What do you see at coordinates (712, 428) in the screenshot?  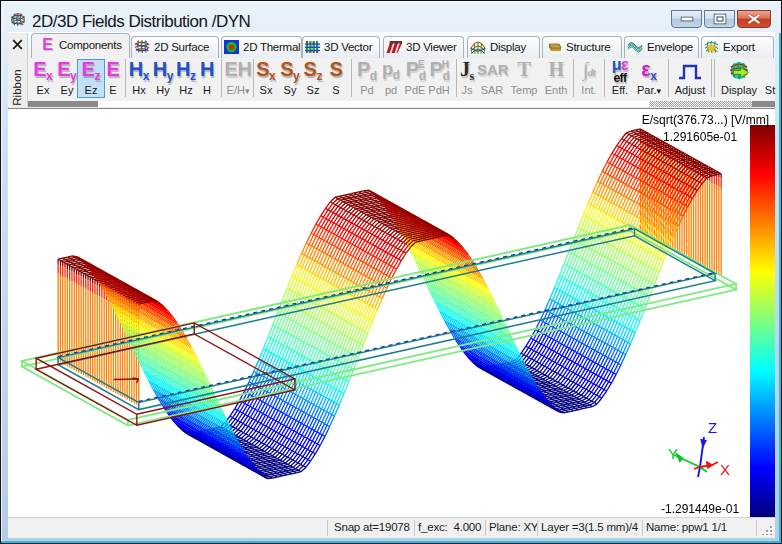 I see `svg-text: Z` at bounding box center [712, 428].